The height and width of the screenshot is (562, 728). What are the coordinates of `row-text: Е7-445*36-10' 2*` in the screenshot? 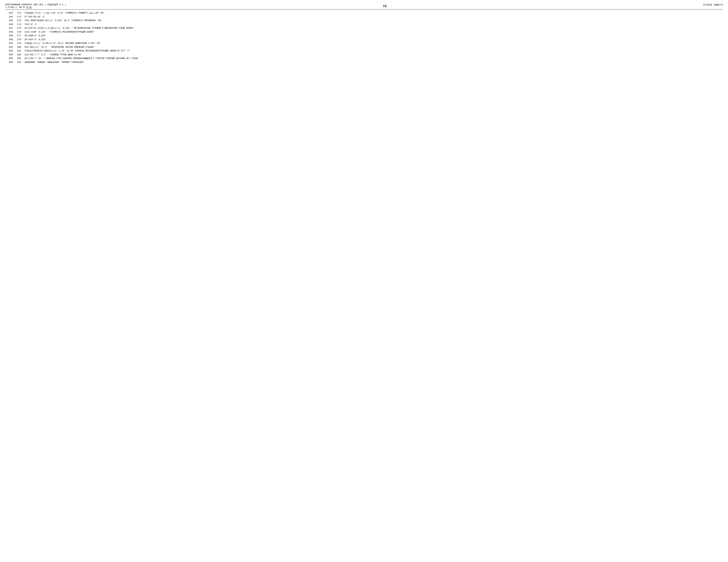 It's located at (374, 17).